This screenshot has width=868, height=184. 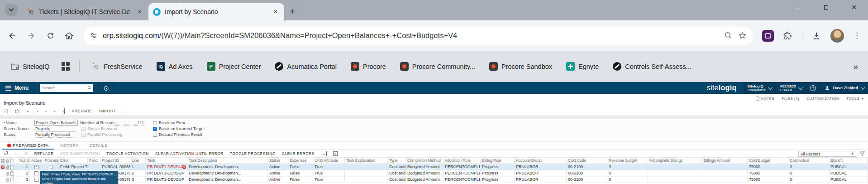 What do you see at coordinates (9, 160) in the screenshot?
I see `col-header-rowicons` at bounding box center [9, 160].